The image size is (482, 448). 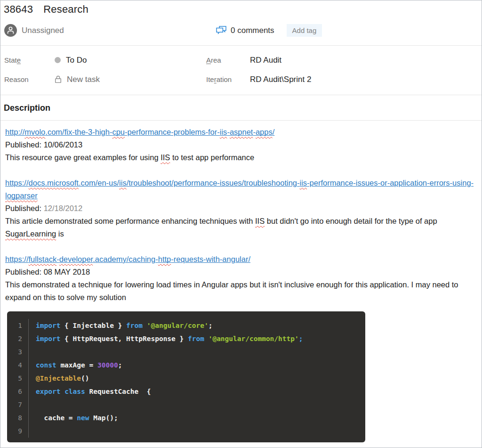 I want to click on reason-label: Reason, so click(x=29, y=79).